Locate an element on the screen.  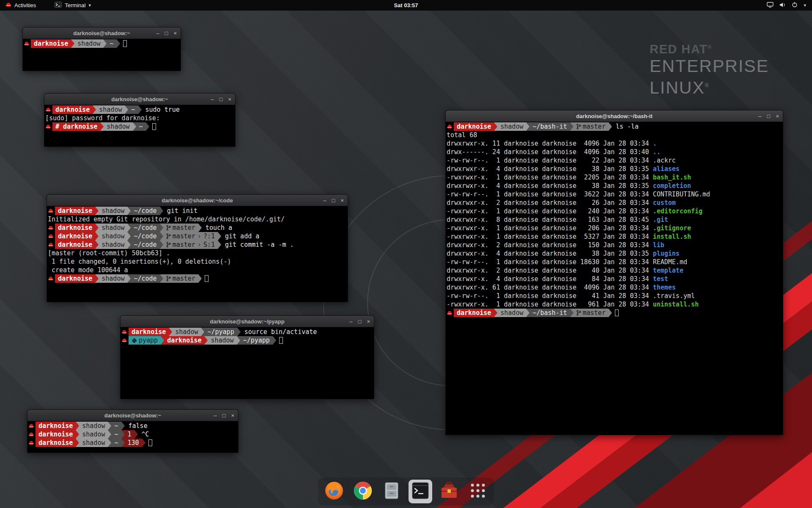
terminal-window-home-1: darknoise@shadow:~–□×darknoiseshadow~ is located at coordinates (102, 49).